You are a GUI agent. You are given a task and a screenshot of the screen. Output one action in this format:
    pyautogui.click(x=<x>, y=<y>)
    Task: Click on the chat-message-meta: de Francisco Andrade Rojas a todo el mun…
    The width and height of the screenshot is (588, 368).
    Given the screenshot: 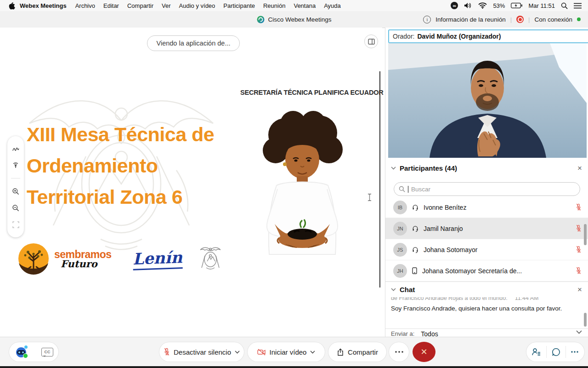 What is the action you would take?
    pyautogui.click(x=487, y=300)
    